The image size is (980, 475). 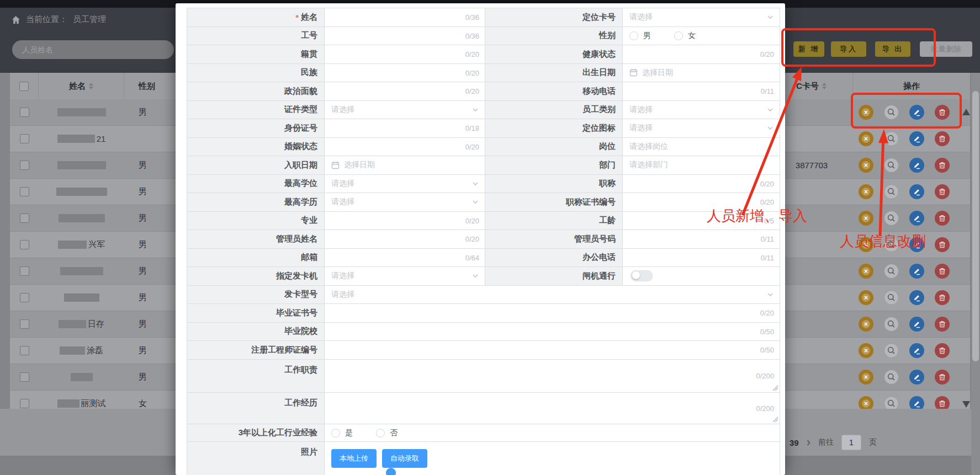 I want to click on scroll-up-icon, so click(x=966, y=112).